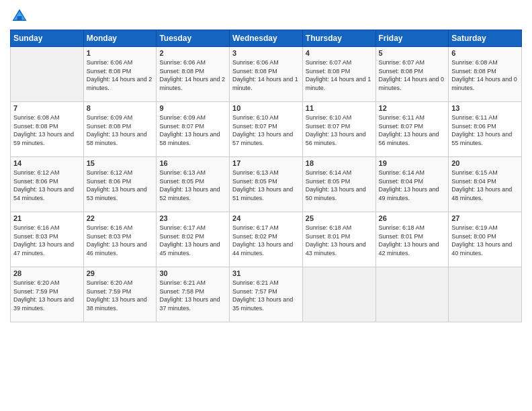 The height and width of the screenshot is (411, 532). I want to click on header-cell-thursday: Thursday, so click(339, 39).